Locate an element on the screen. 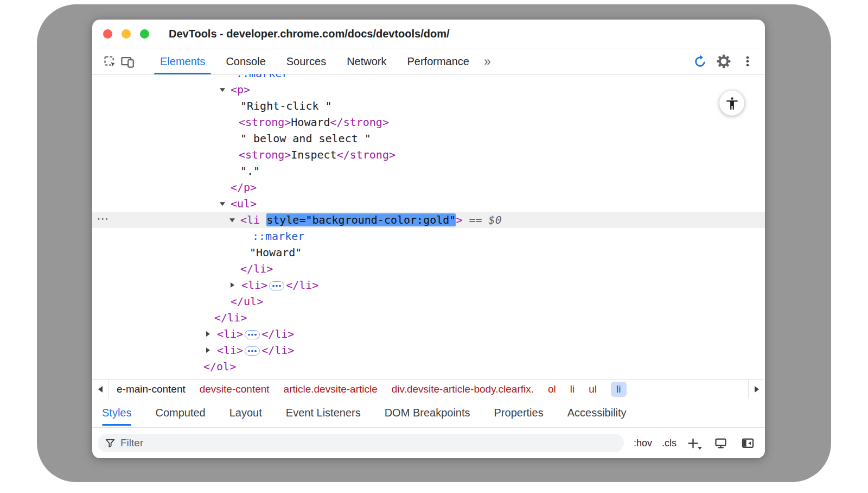 This screenshot has height=493, width=868. token-tag: <li> is located at coordinates (230, 334).